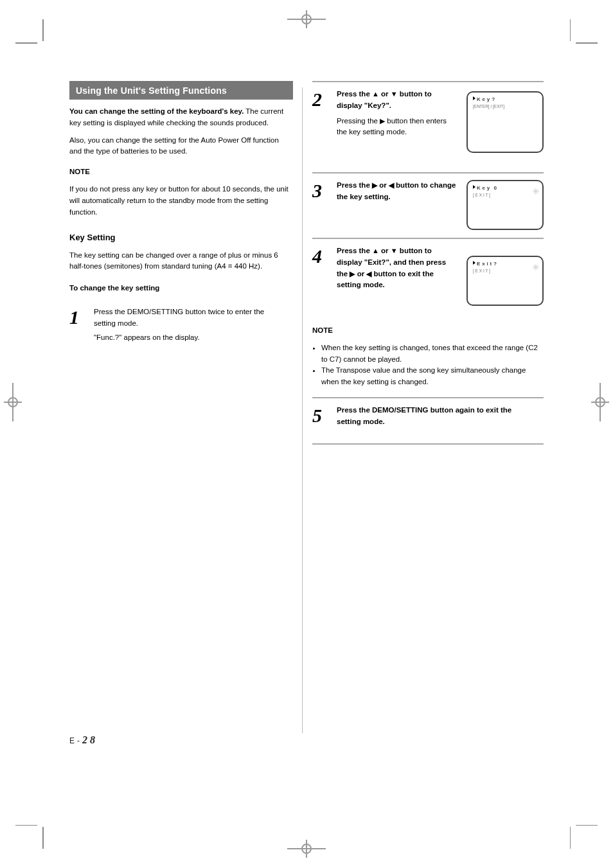 Image resolution: width=613 pixels, height=868 pixels. I want to click on step-3-mid: or, so click(383, 185).